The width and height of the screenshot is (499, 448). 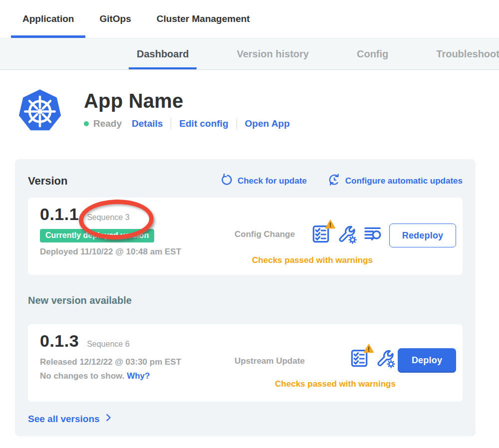 I want to click on tab-cluster-management: Cluster Management, so click(x=204, y=19).